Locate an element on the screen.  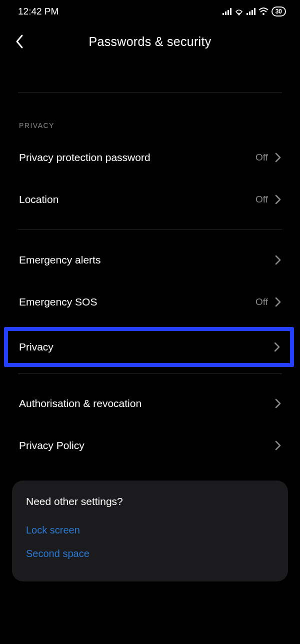
other-settings-card: Need other settings? Lock screen Second … is located at coordinates (150, 531).